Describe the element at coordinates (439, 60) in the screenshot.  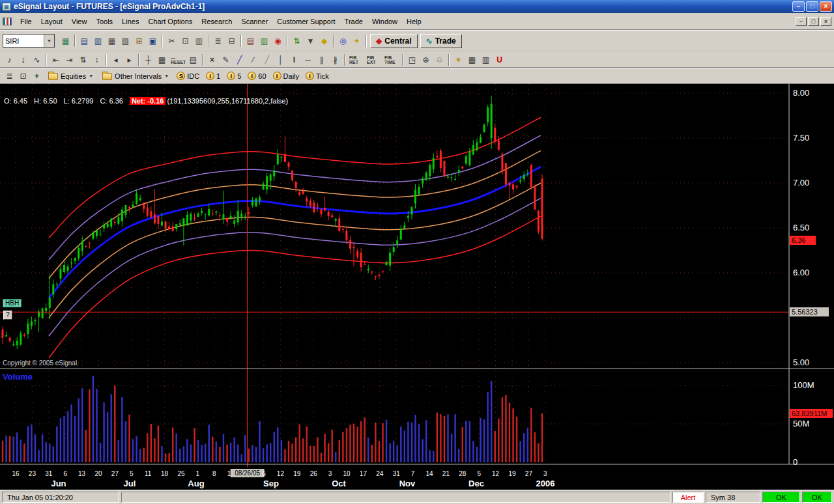
I see `zoom-out-button: ⊖` at that location.